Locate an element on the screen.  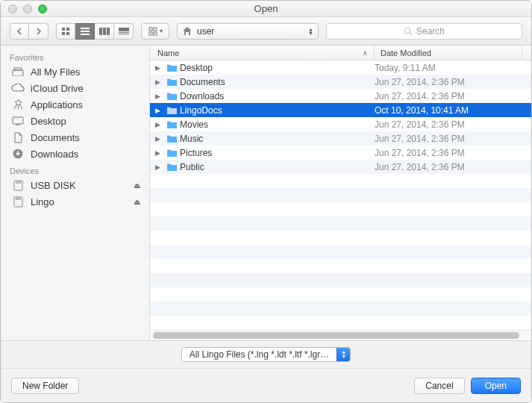
sort-ascending-icon: ∧ is located at coordinates (366, 53).